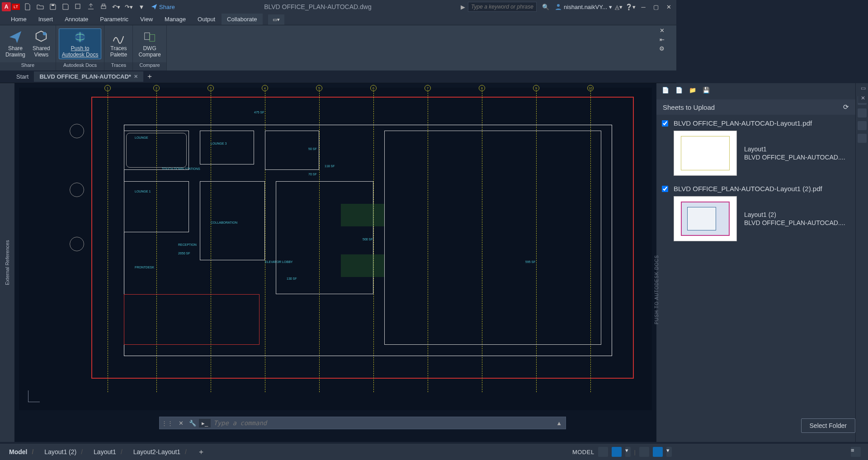  What do you see at coordinates (76, 19) in the screenshot?
I see `tab-annotate: Annotate` at bounding box center [76, 19].